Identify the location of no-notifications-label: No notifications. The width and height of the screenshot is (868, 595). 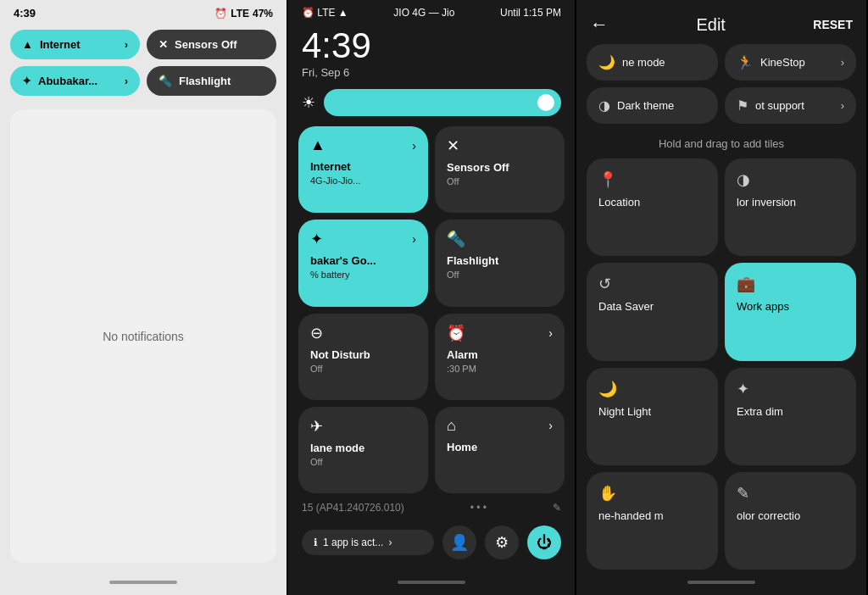
(143, 336).